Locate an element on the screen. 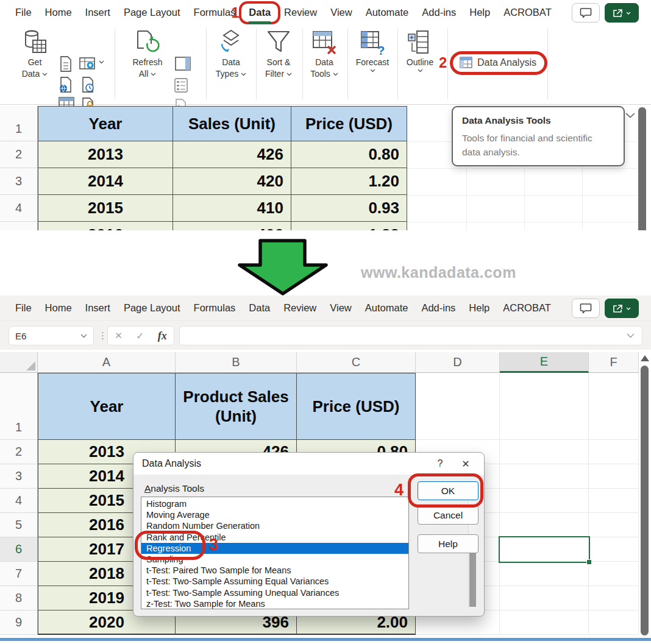 Image resolution: width=651 pixels, height=644 pixels. comments-button is located at coordinates (586, 308).